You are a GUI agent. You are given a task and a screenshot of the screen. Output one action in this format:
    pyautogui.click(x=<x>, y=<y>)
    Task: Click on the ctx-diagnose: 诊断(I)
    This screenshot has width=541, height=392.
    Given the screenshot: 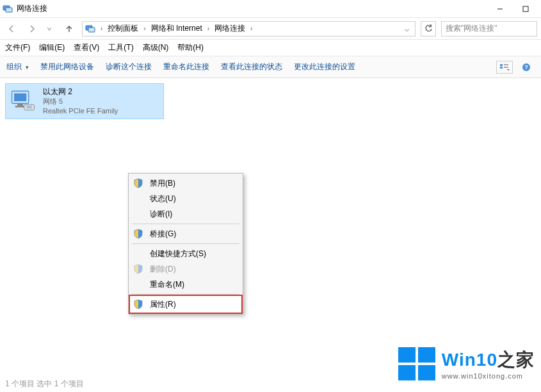 What is the action you would take?
    pyautogui.click(x=186, y=214)
    